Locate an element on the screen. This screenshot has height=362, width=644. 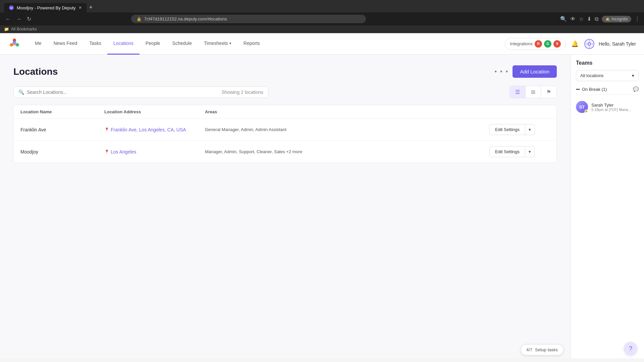
tab-close-button: ✕ is located at coordinates (80, 8).